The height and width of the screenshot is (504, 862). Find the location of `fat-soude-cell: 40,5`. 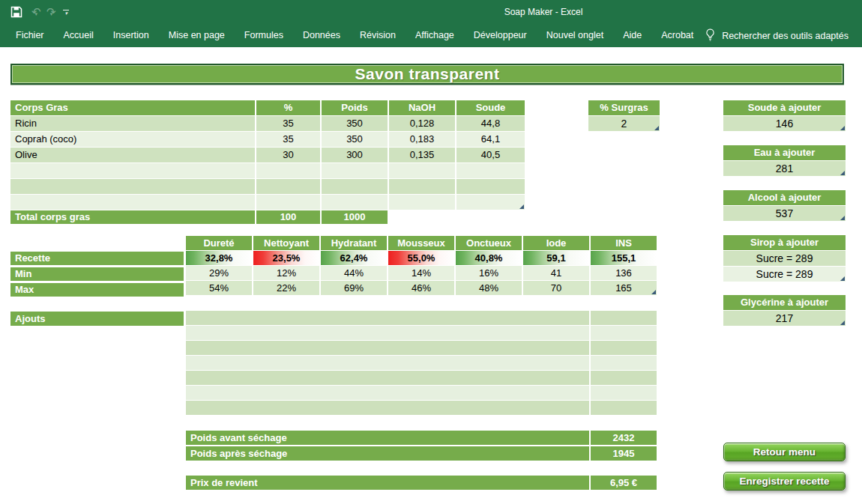

fat-soude-cell: 40,5 is located at coordinates (490, 155).